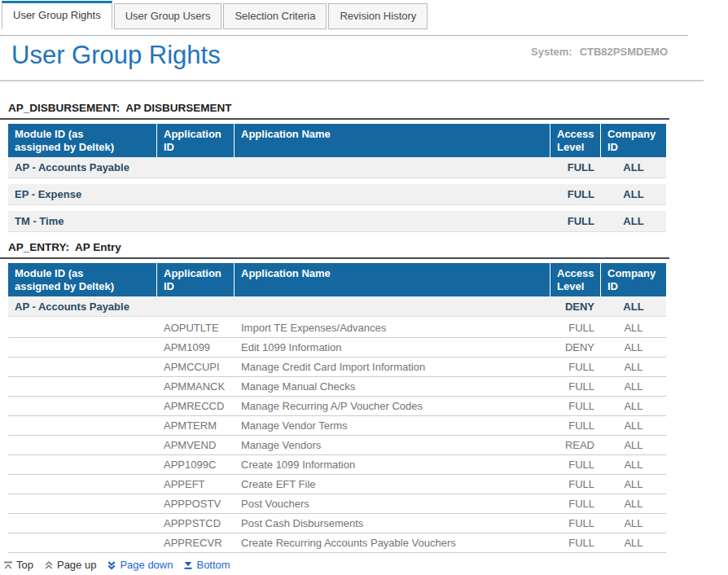 This screenshot has width=728, height=575. What do you see at coordinates (337, 485) in the screenshot?
I see `table-row: APPEFT Create EFT File FULL ALL` at bounding box center [337, 485].